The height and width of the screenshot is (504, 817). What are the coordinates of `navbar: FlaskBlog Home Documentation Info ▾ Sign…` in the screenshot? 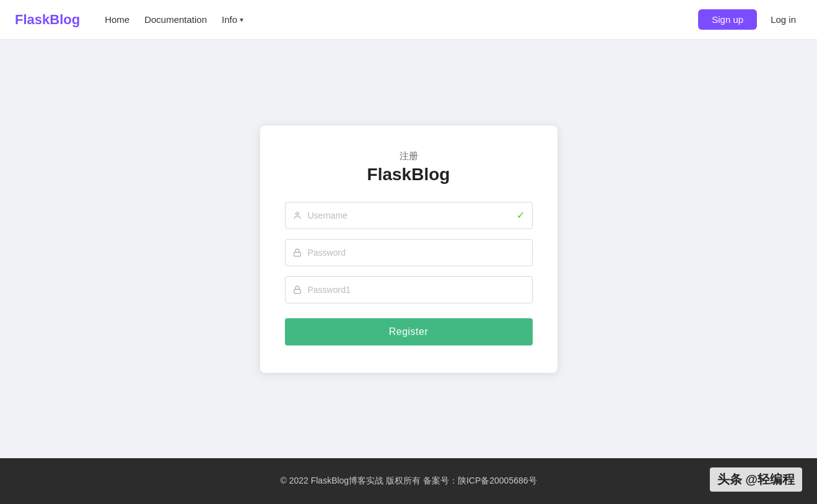 It's located at (409, 20).